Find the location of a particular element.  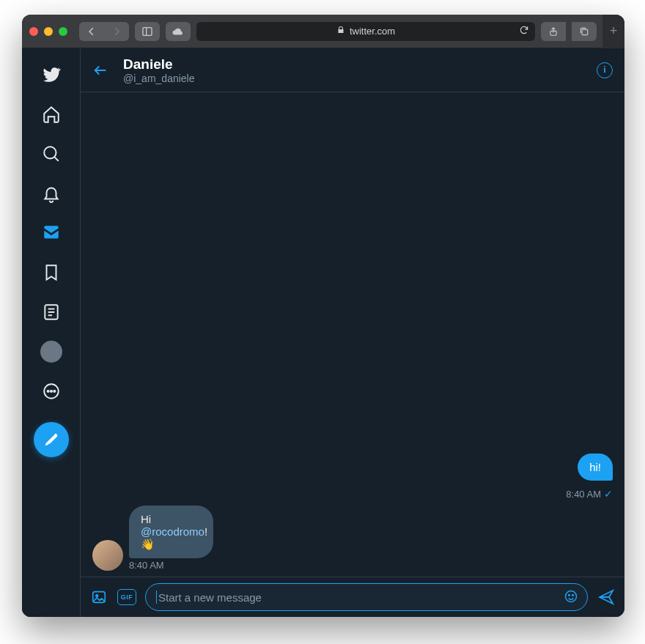

emoji-picker-button is located at coordinates (571, 598).